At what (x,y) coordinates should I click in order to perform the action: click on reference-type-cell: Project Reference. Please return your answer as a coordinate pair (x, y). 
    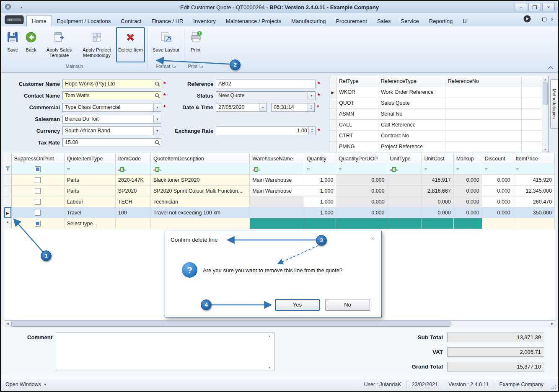
    Looking at the image, I should click on (412, 147).